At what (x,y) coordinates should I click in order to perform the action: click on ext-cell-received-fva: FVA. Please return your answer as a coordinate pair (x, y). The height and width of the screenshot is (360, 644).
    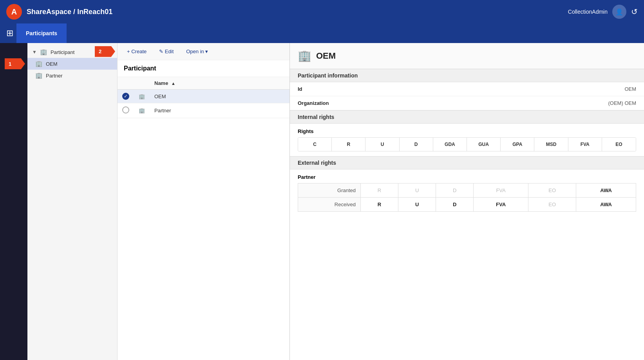
    Looking at the image, I should click on (501, 205).